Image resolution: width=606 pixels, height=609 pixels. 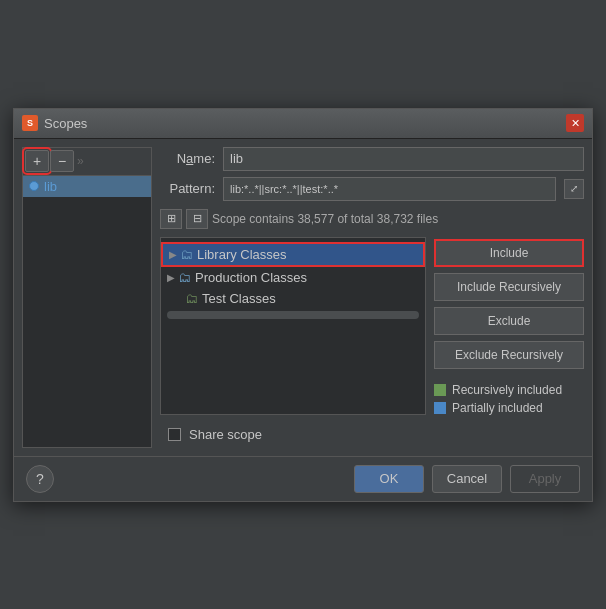 What do you see at coordinates (188, 158) in the screenshot?
I see `name-label: Name:` at bounding box center [188, 158].